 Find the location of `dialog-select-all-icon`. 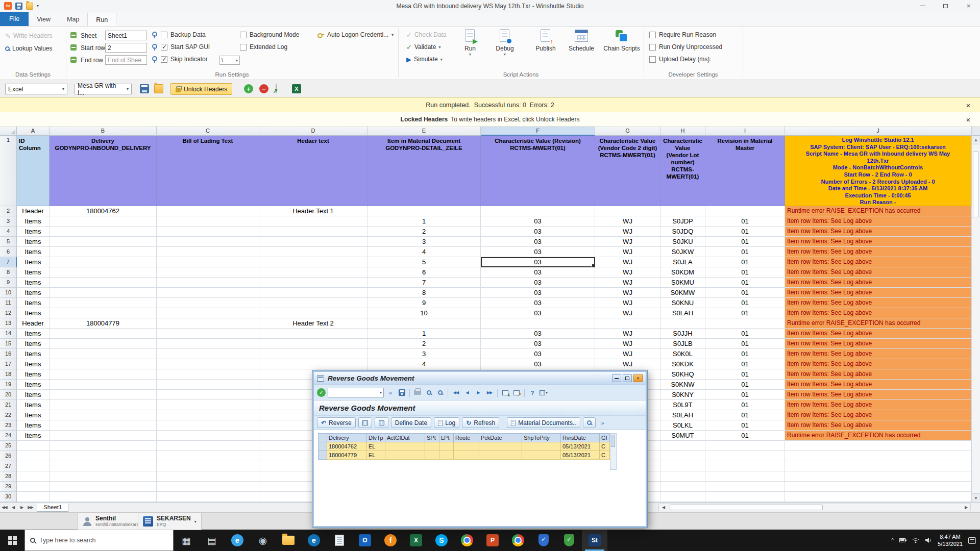

dialog-select-all-icon is located at coordinates (323, 438).